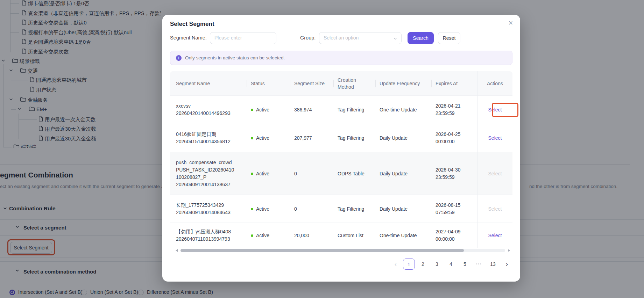  I want to click on pagination-page-5: 5, so click(465, 264).